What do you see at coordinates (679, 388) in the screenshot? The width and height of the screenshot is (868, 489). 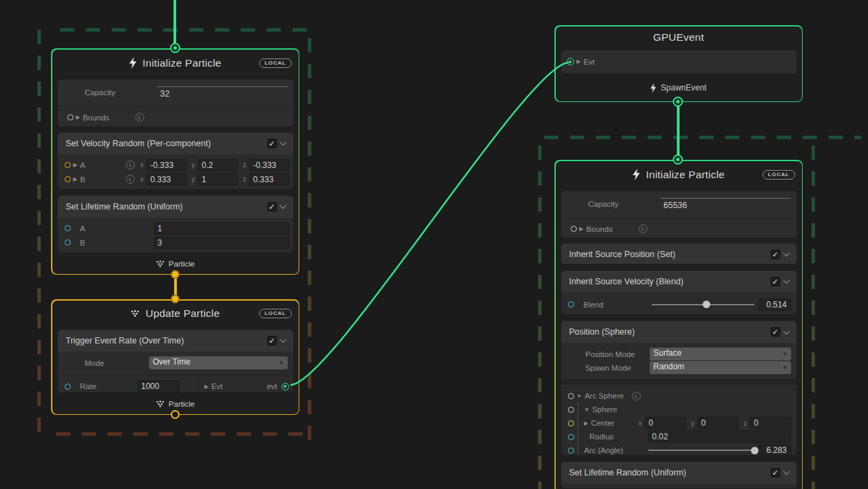 I see `block-position-sphere: Position (Sphere) ✓ Position Mode Surfac…` at bounding box center [679, 388].